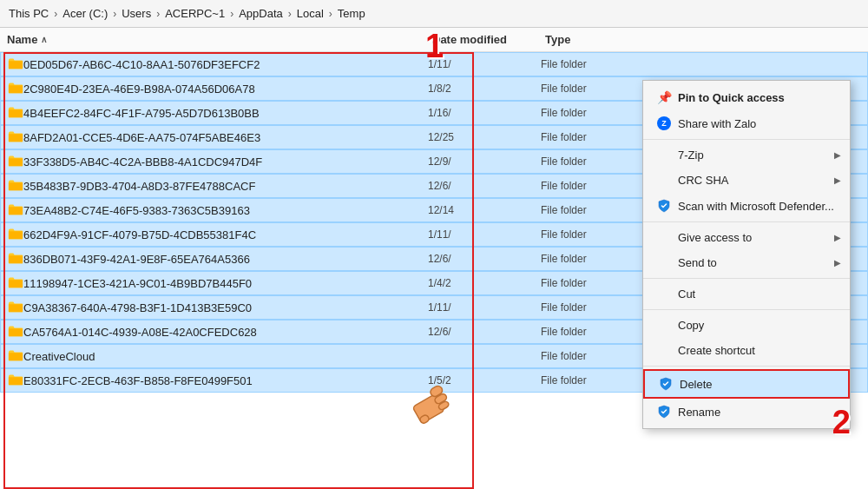 This screenshot has height=489, width=868. Describe the element at coordinates (703, 40) in the screenshot. I see `column-type: Type` at that location.